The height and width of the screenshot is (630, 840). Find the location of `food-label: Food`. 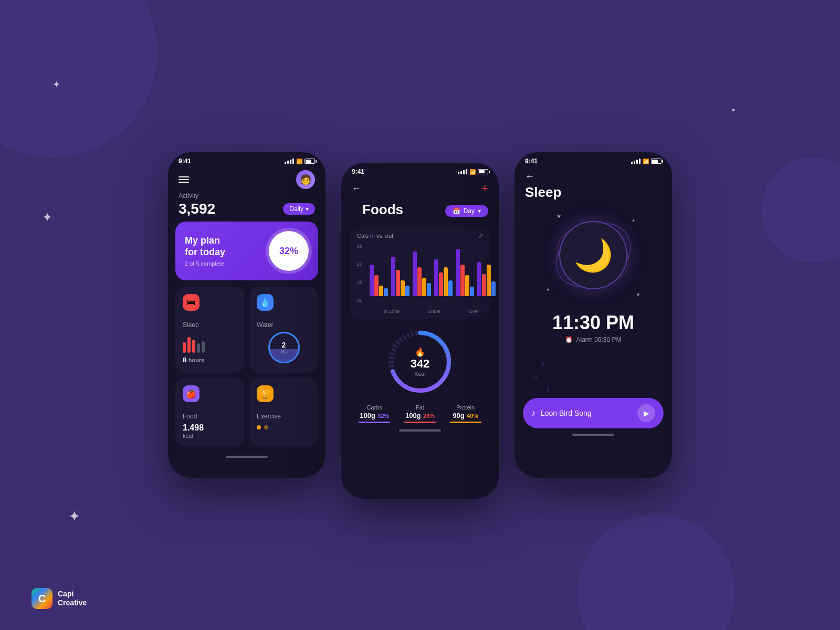

food-label: Food is located at coordinates (210, 416).